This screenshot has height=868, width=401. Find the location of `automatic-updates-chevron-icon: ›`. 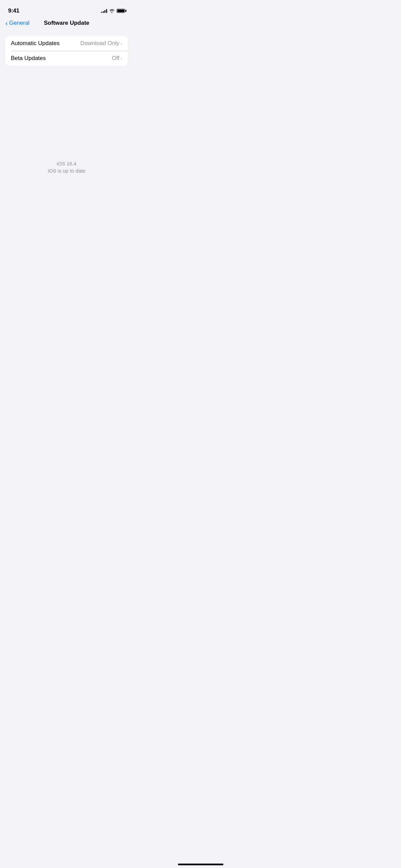

automatic-updates-chevron-icon: › is located at coordinates (121, 43).